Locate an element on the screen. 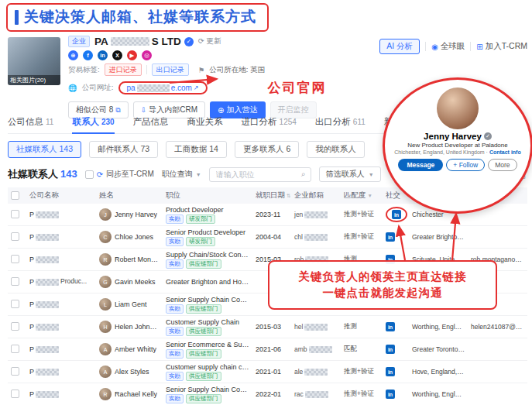 Image resolution: width=532 pixels, height=405 pixels. job-title-cell: Greater Brighton and Hove Area is located at coordinates (208, 282).